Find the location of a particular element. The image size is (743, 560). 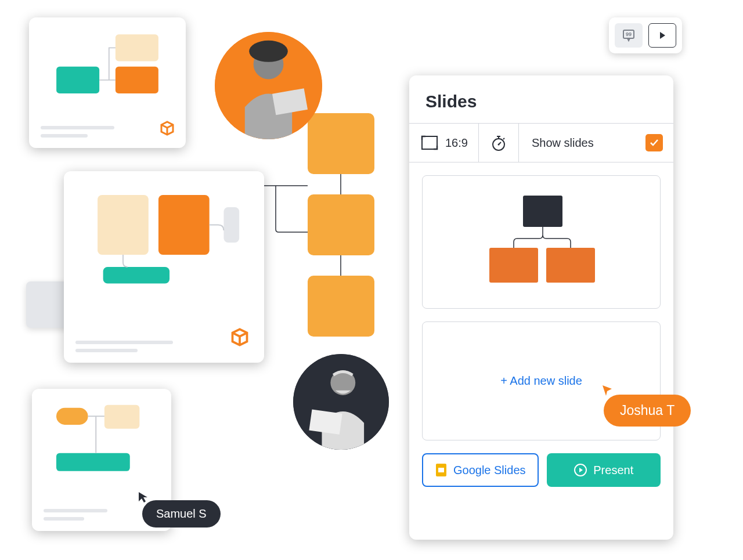

panel-footer: Google Slides Present is located at coordinates (541, 470).